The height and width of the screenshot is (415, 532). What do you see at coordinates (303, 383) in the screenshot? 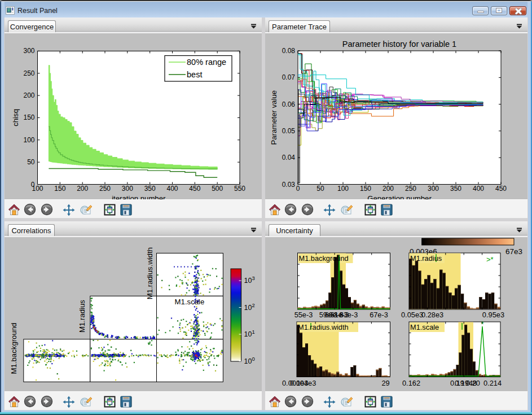
I see `svg-text: 0.004e3` at bounding box center [303, 383].